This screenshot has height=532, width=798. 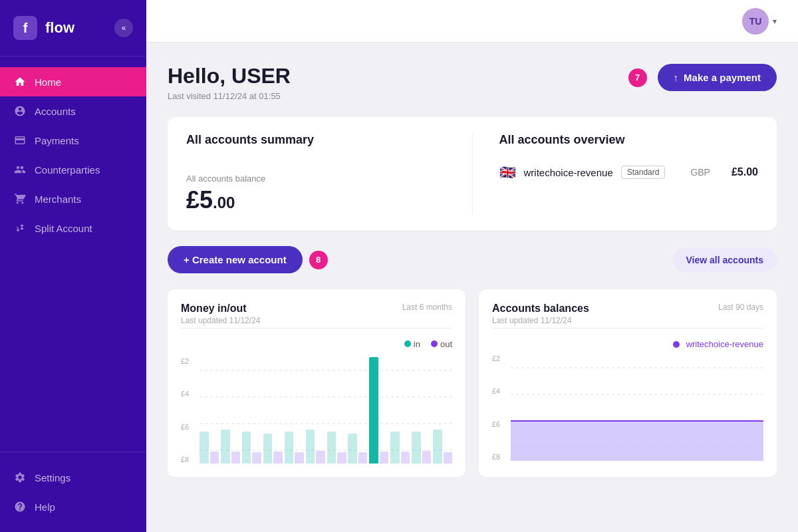 What do you see at coordinates (759, 21) in the screenshot?
I see `user-menu: TU ▾` at bounding box center [759, 21].